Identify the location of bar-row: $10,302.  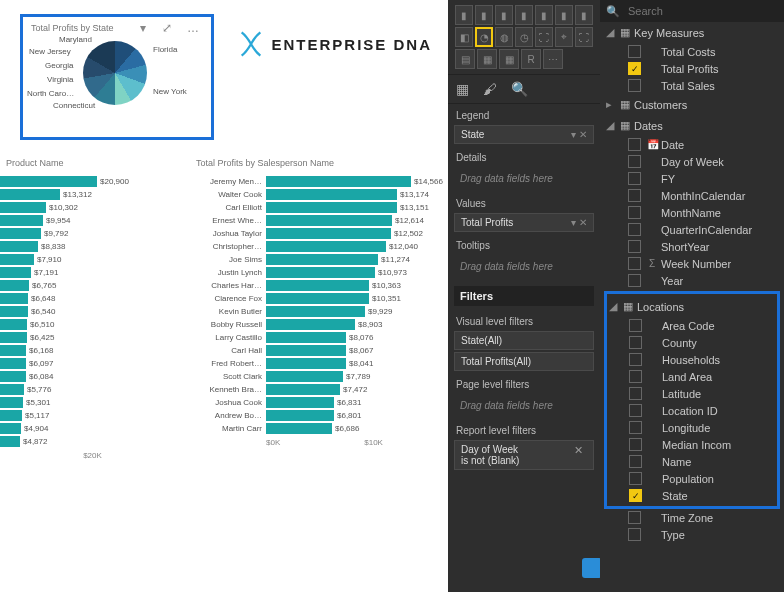
(92, 208).